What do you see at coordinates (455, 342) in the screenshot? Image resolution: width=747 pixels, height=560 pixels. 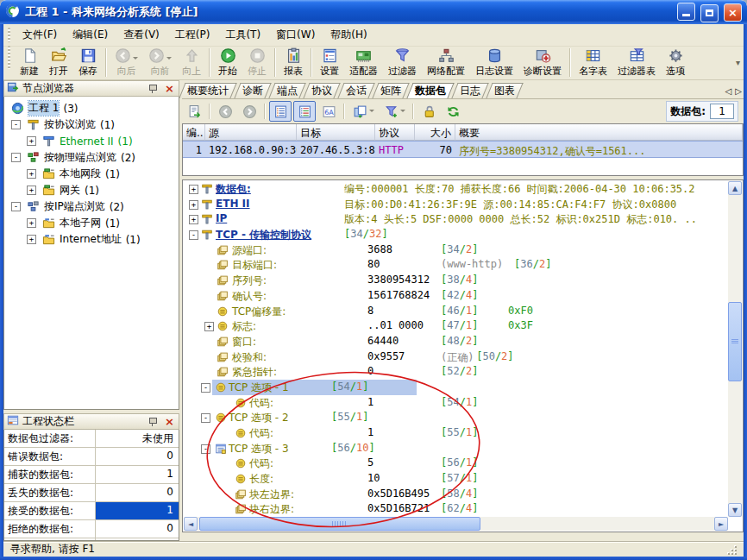 I see `decode-row-11: 窗口:64440[48/2]` at bounding box center [455, 342].